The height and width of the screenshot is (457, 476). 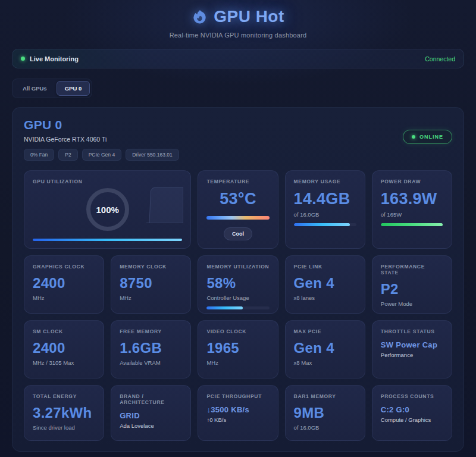 I want to click on tab-all-gpus: All GPUs, so click(x=35, y=88).